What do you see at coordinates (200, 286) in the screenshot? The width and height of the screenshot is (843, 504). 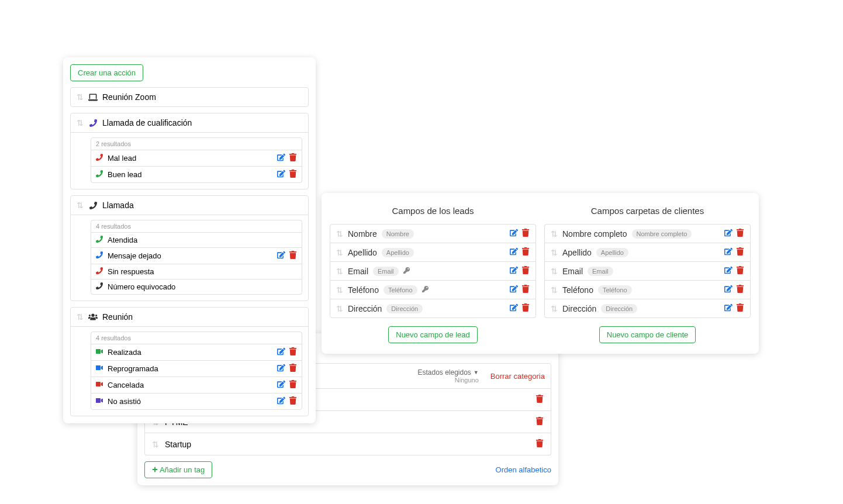 I see `result-label: Número equivocado` at bounding box center [200, 286].